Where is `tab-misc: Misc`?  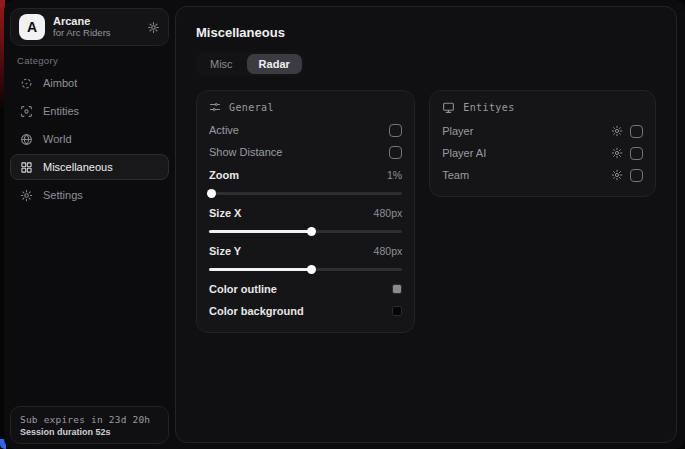
tab-misc: Misc is located at coordinates (222, 64).